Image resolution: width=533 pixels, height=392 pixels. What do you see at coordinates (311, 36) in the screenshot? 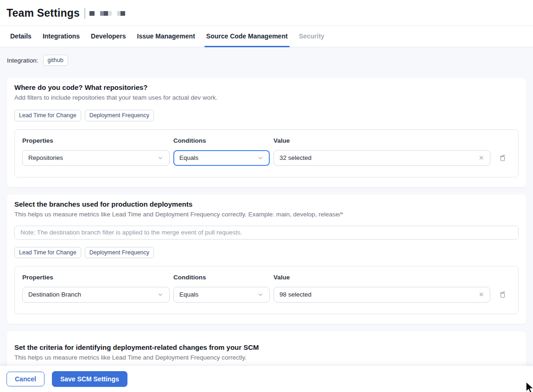
I see `tab-security: Security` at bounding box center [311, 36].